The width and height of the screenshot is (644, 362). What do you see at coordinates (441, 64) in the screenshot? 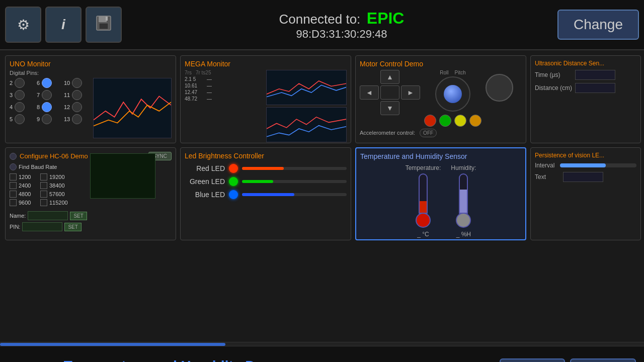
I see `motor-title: Motor Control Demo` at bounding box center [441, 64].